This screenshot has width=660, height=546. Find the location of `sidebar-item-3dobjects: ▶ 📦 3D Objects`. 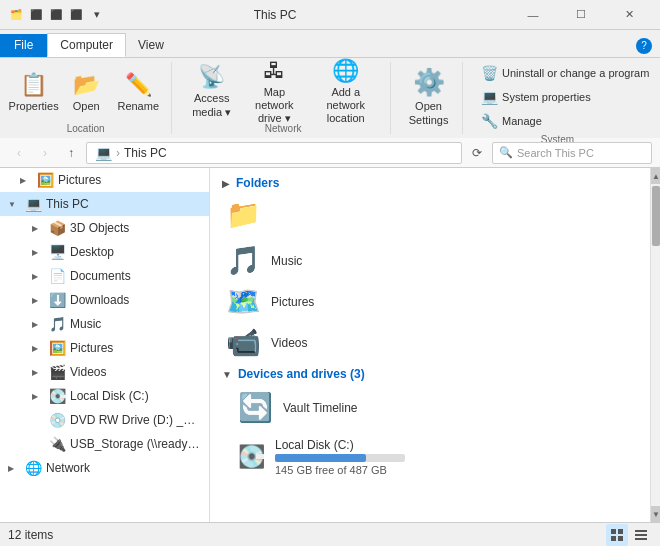

sidebar-item-3dobjects: ▶ 📦 3D Objects is located at coordinates (104, 228).